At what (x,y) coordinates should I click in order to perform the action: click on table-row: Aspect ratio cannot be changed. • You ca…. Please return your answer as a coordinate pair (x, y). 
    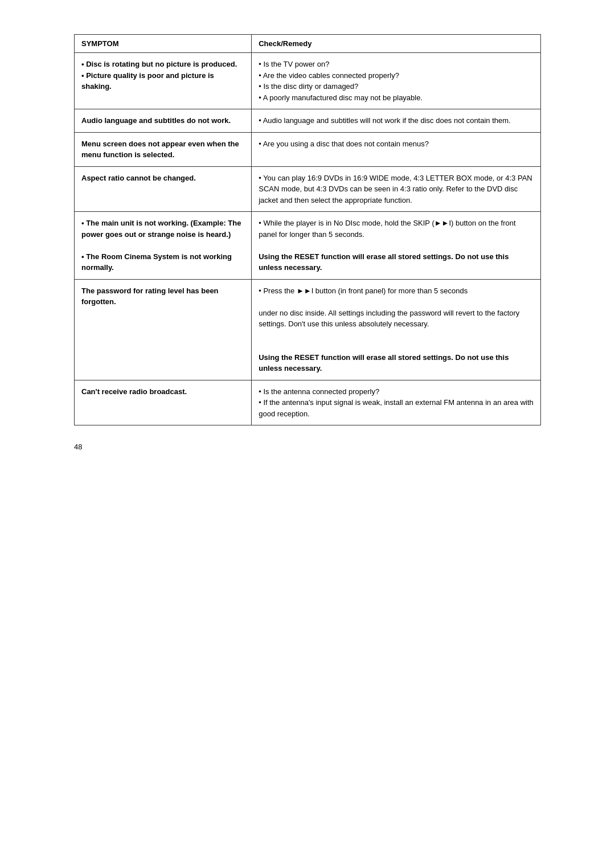
    Looking at the image, I should click on (308, 189).